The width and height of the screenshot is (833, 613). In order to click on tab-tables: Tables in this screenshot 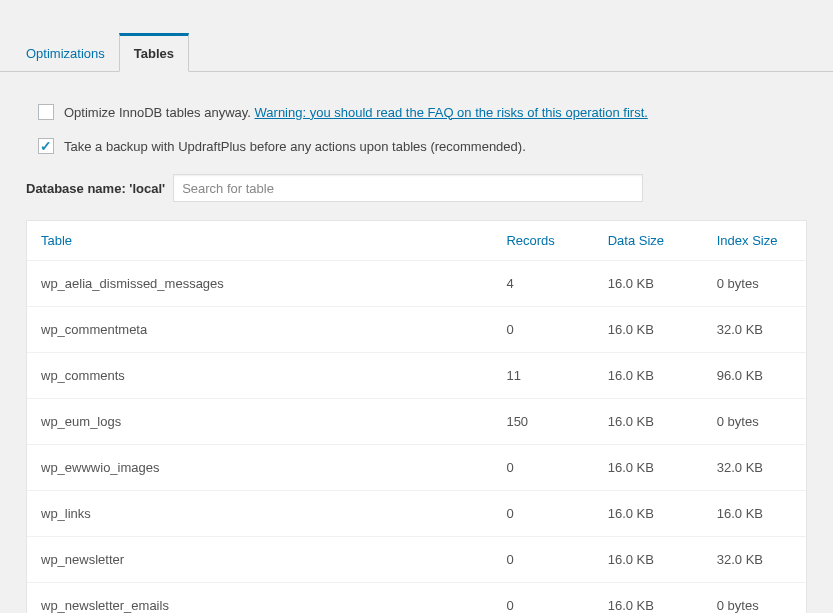, I will do `click(154, 52)`.